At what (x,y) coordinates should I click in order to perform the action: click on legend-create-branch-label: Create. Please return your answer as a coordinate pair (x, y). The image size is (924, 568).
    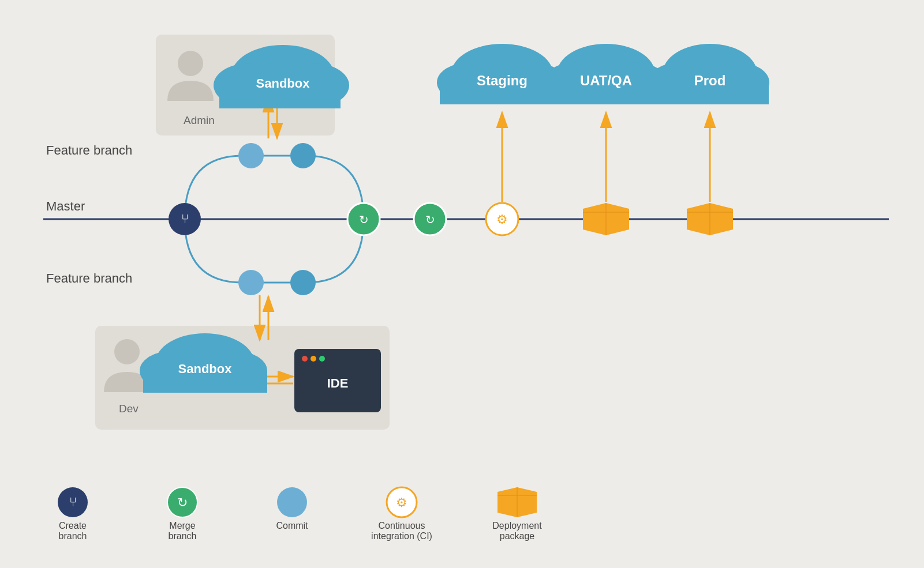
    Looking at the image, I should click on (73, 526).